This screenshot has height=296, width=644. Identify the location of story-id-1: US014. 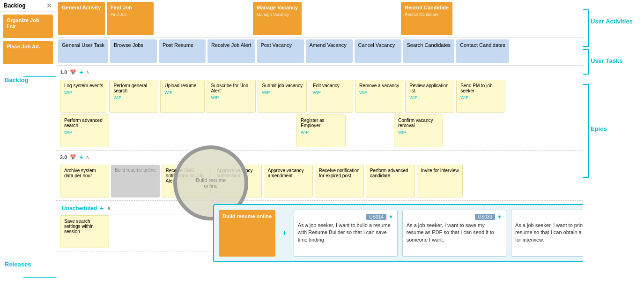
(377, 217).